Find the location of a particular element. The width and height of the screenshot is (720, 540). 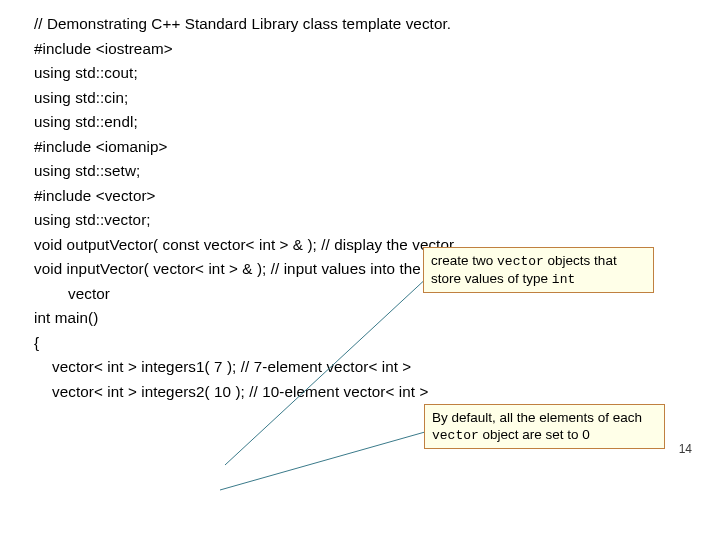

code-line: using std::setw; is located at coordinates (354, 172).